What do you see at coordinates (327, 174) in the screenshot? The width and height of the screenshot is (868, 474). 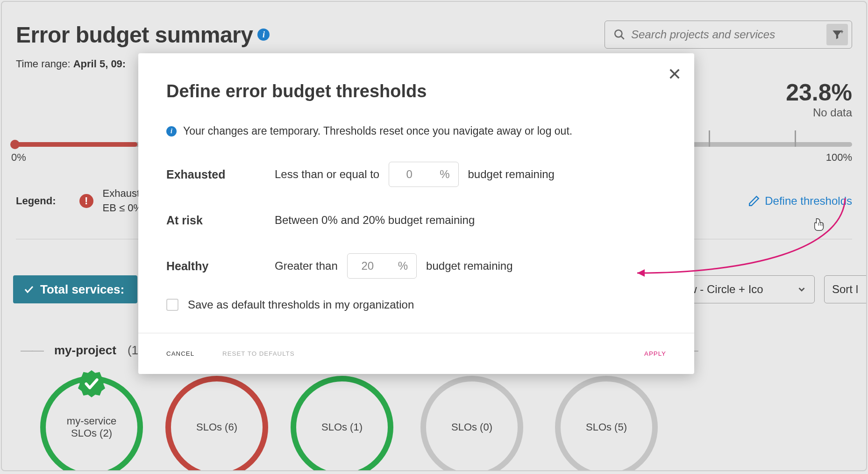 I see `exhausted-pre: Less than or equal to` at bounding box center [327, 174].